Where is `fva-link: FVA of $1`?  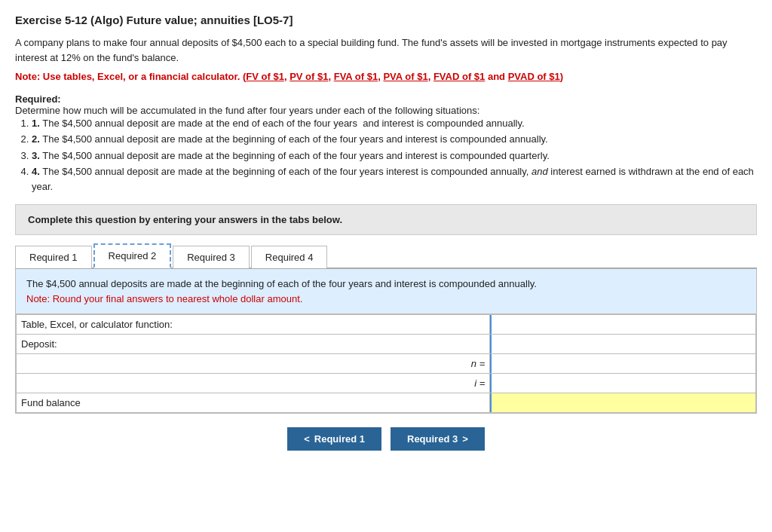 fva-link: FVA of $1 is located at coordinates (356, 77).